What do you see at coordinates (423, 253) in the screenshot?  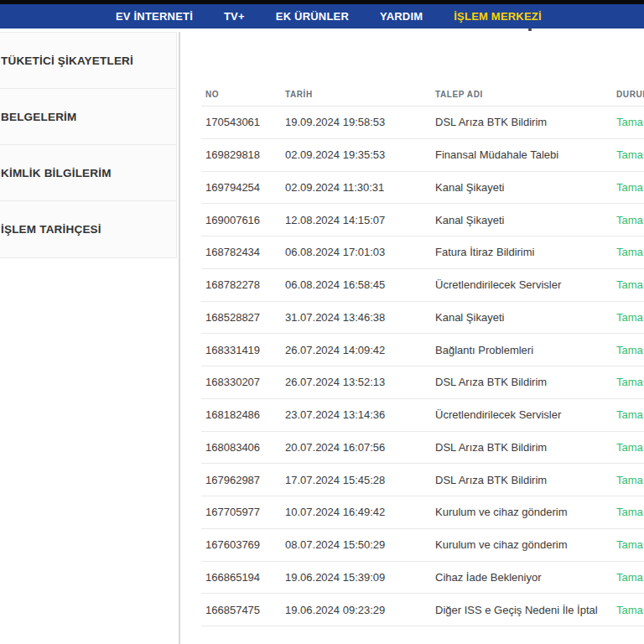 I see `table-row: 168782434 06.08.2024 17:01:03 Fatura İti…` at bounding box center [423, 253].